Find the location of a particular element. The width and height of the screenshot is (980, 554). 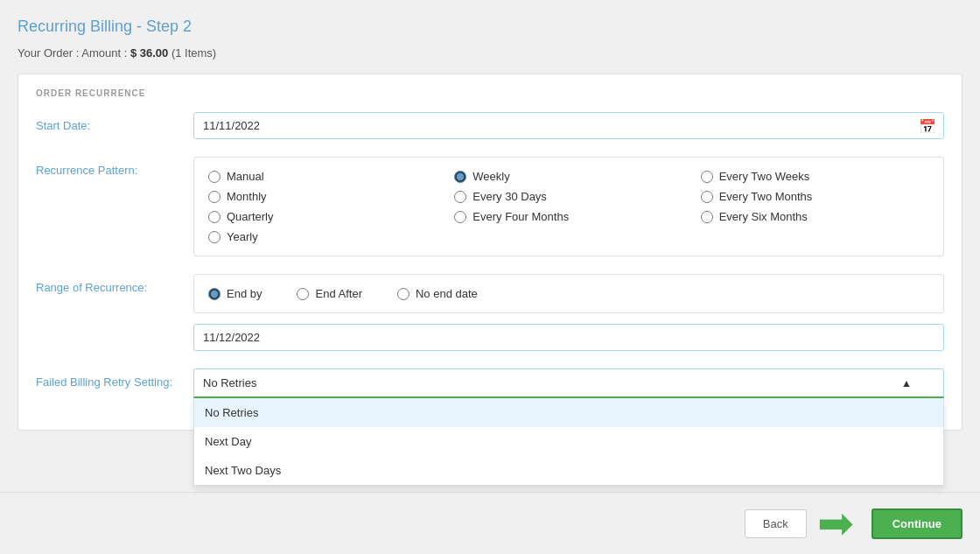

billing-retry-row: Failed Billing Retry Setting: No Retries… is located at coordinates (490, 383).